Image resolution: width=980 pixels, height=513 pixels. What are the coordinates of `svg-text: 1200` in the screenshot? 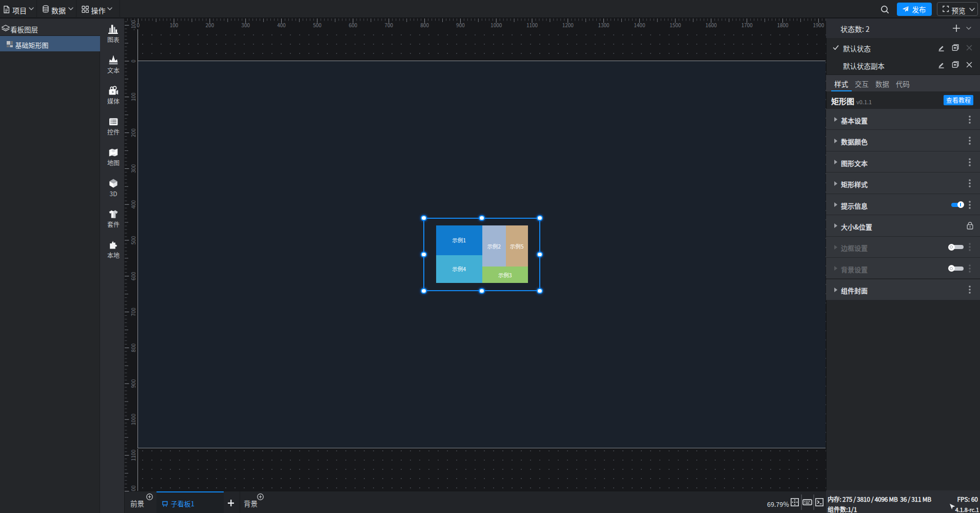 It's located at (569, 25).